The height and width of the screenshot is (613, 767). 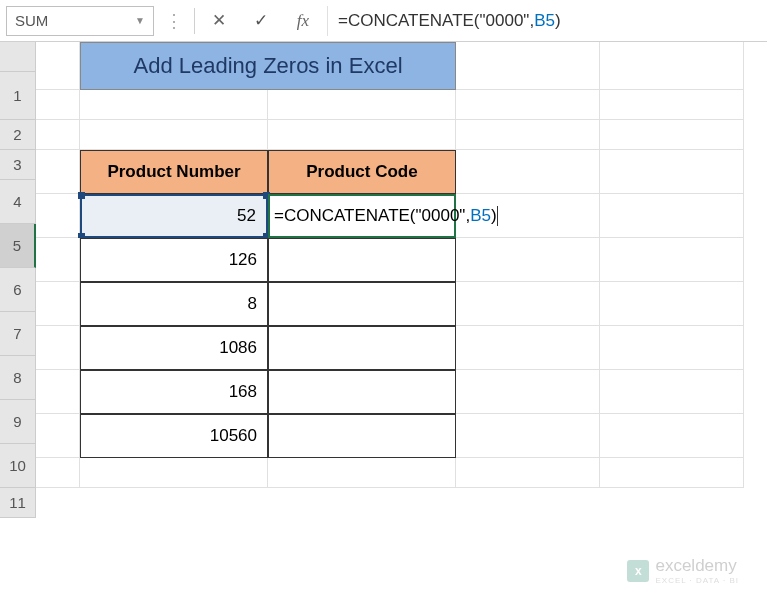 I want to click on cell-e9, so click(x=672, y=392).